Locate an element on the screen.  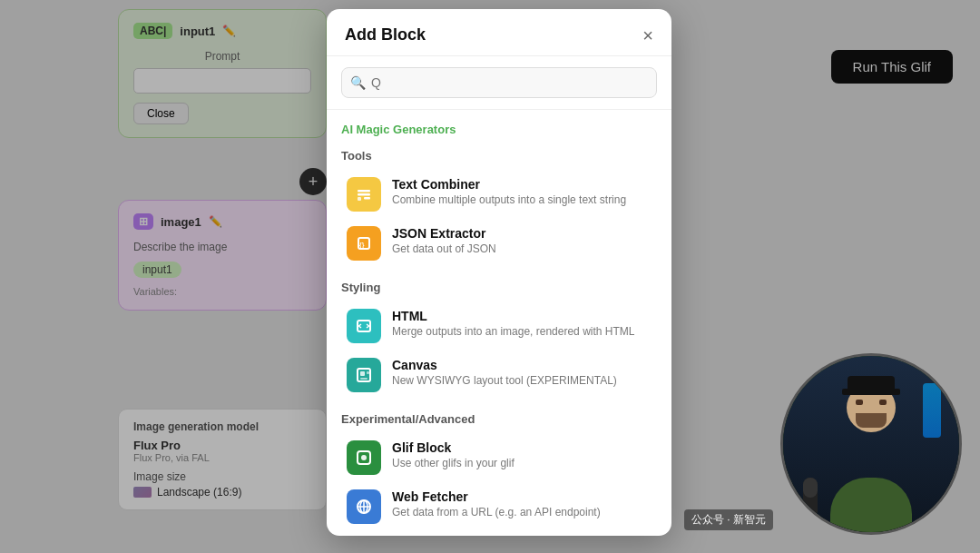
html-desc: Merge outputs into an image, rendered wi… is located at coordinates (514, 331).